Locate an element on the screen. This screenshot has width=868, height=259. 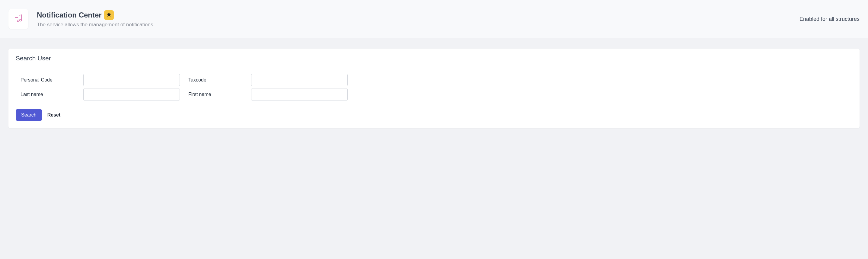
music-note-icon is located at coordinates (19, 19).